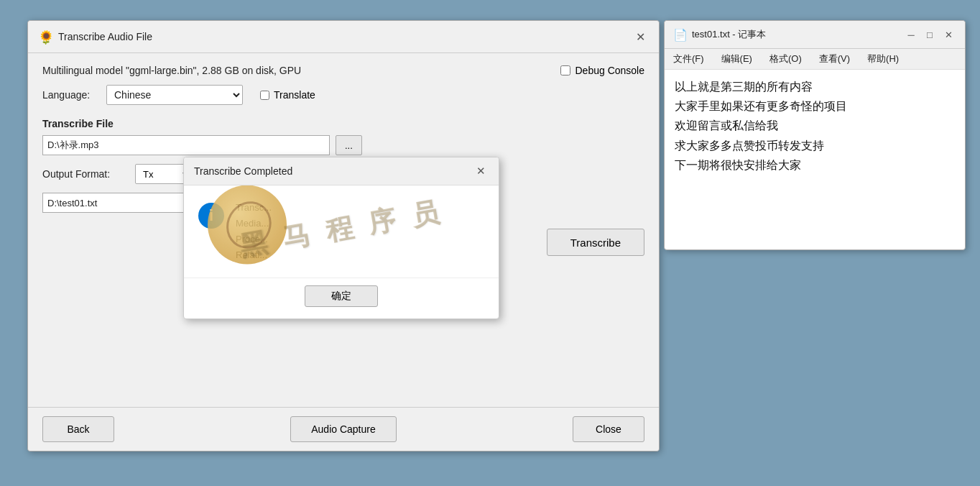 This screenshot has width=980, height=486. What do you see at coordinates (815, 86) in the screenshot?
I see `notepad-line-1: 以上就是第三期的所有内容` at bounding box center [815, 86].